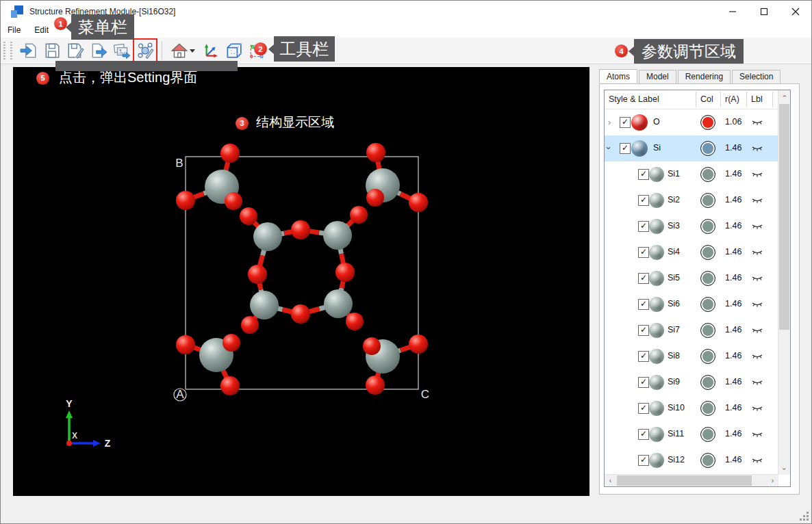  Describe the element at coordinates (796, 12) in the screenshot. I see `close-button` at that location.